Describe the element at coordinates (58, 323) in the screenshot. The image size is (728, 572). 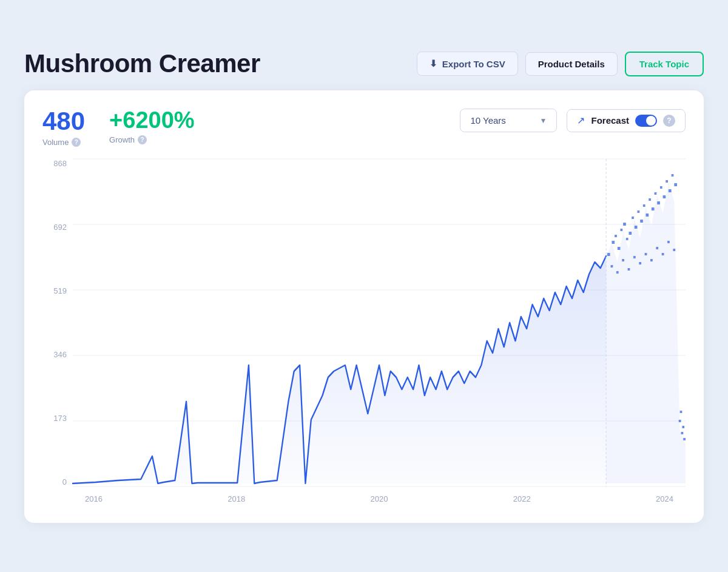
I see `y-axis: 868 692 519 346 173 0` at that location.